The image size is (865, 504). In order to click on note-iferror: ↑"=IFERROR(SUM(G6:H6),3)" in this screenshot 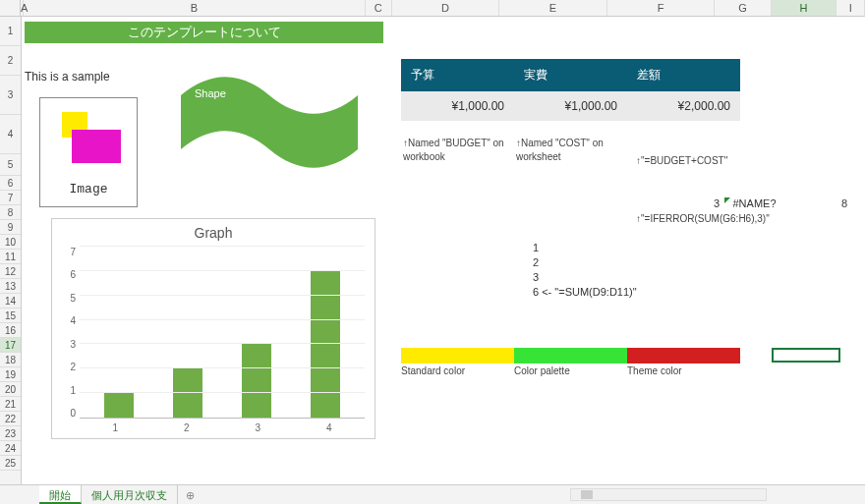, I will do `click(703, 219)`.